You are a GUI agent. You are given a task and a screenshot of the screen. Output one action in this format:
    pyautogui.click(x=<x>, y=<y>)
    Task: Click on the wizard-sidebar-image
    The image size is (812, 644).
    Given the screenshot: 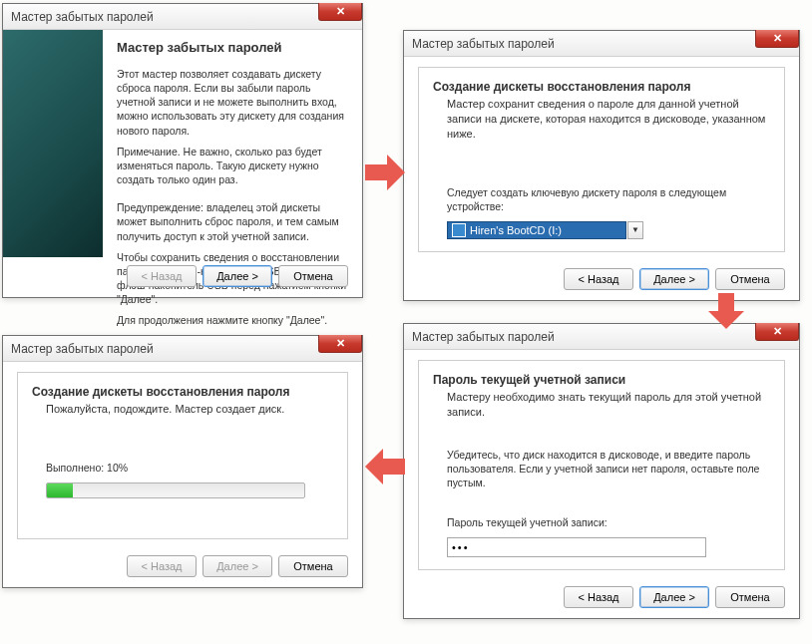 What is the action you would take?
    pyautogui.click(x=53, y=144)
    